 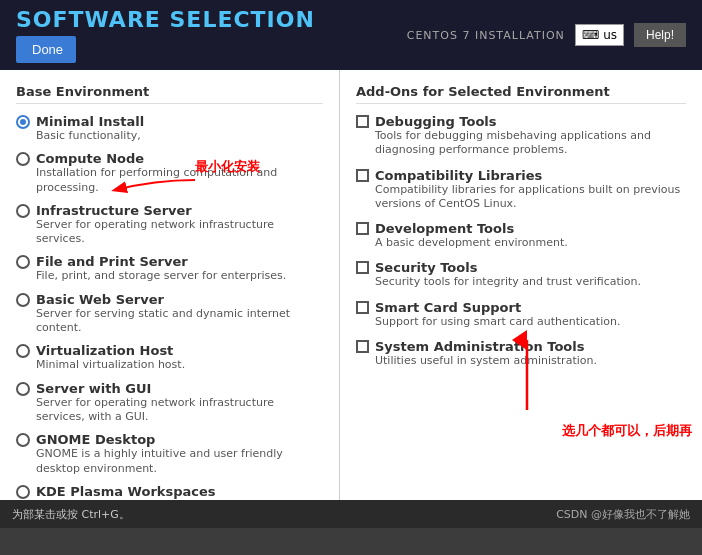 I want to click on env-item: KDE Plasma Workspaces The KDE Plasma Wor…, so click(x=170, y=492).